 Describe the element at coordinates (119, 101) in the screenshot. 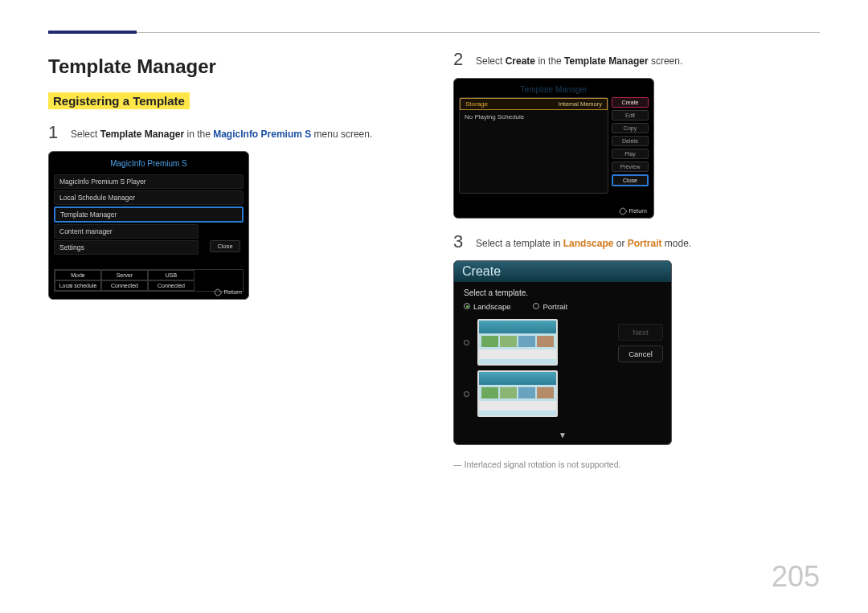

I see `section-subheading: Registering a Template` at that location.